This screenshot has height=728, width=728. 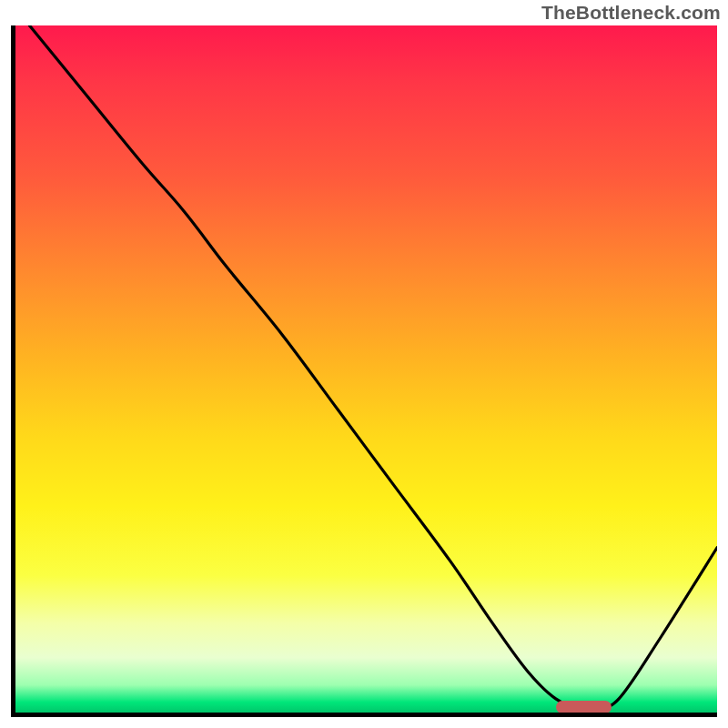 I want to click on optimal-range-marker, so click(x=584, y=707).